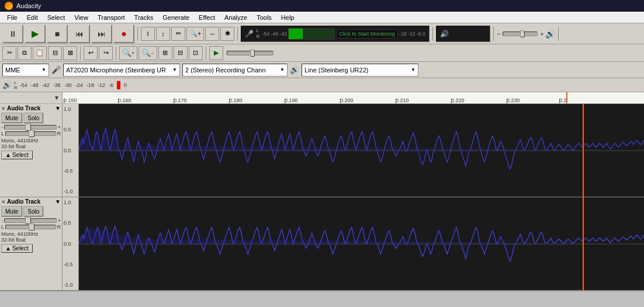 The width and height of the screenshot is (644, 307). What do you see at coordinates (122, 70) in the screenshot?
I see `mic-dropdown: AT2020 Microphone (Steinberg UR ▼` at bounding box center [122, 70].